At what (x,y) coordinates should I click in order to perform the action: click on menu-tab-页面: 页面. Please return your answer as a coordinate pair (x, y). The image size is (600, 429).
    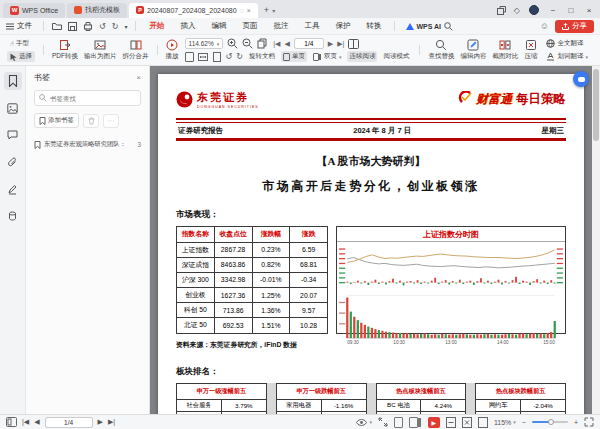
    Looking at the image, I should click on (250, 26).